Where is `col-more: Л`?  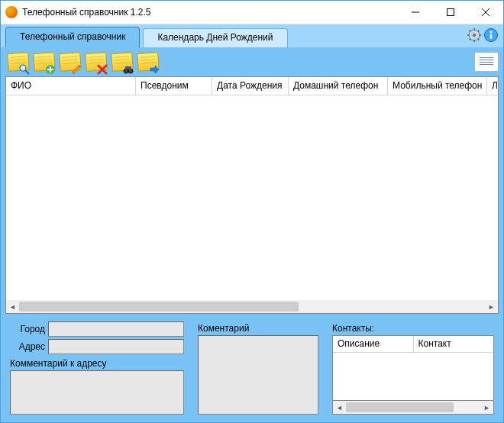
col-more: Л is located at coordinates (493, 86).